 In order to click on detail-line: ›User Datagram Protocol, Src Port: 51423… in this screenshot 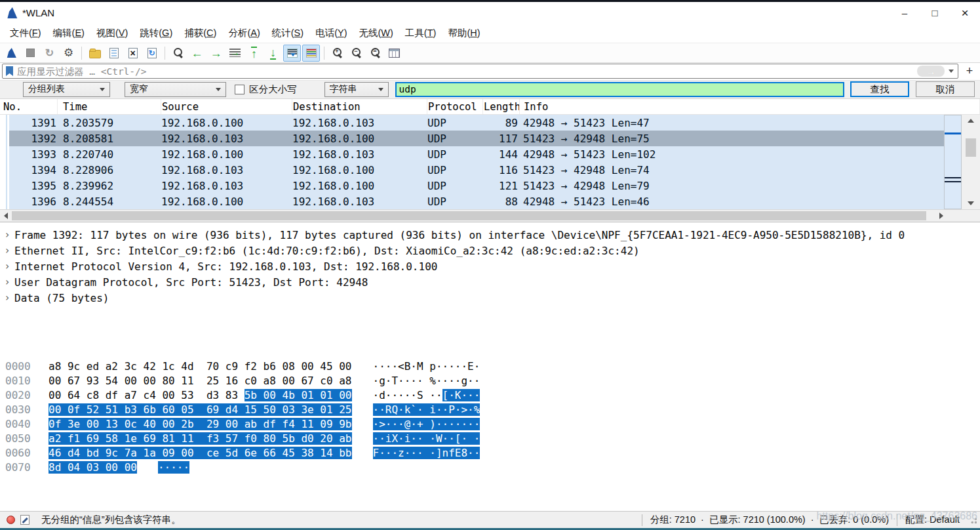, I will do `click(490, 282)`.